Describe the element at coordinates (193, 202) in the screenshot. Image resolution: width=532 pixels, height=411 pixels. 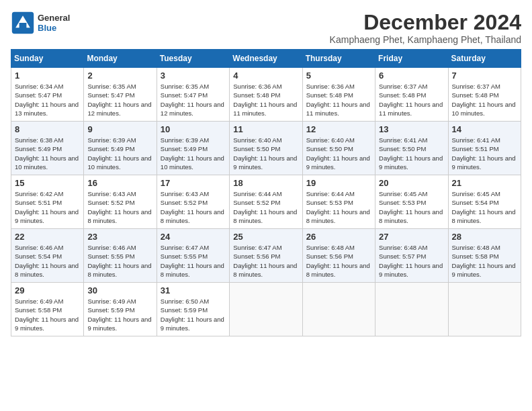
I see `calendar-cell: 17 Sunrise: 6:43 AM Sunset: 5:52 PM Dayl…` at that location.